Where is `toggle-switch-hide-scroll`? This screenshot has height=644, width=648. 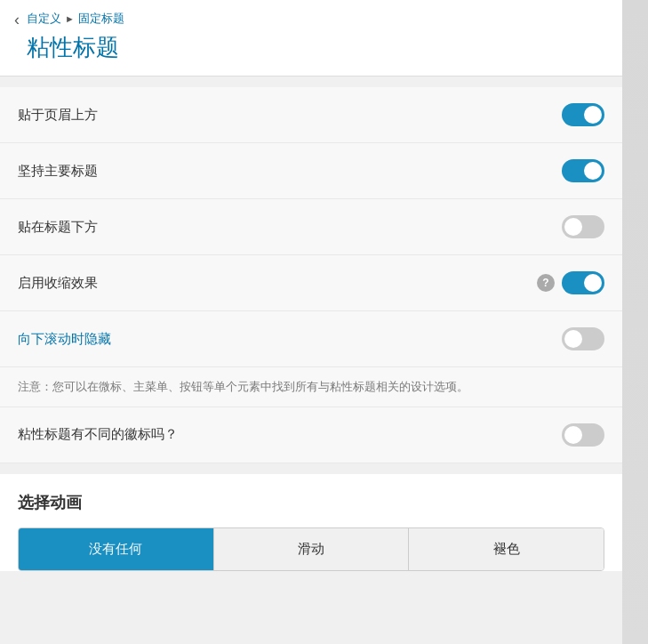
toggle-switch-hide-scroll is located at coordinates (583, 339).